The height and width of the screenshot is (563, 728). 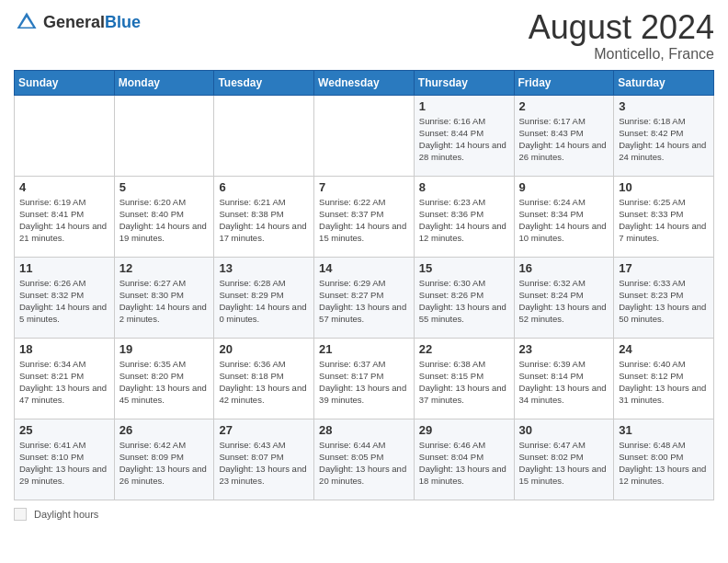 What do you see at coordinates (123, 22) in the screenshot?
I see `logo-blue: Blue` at bounding box center [123, 22].